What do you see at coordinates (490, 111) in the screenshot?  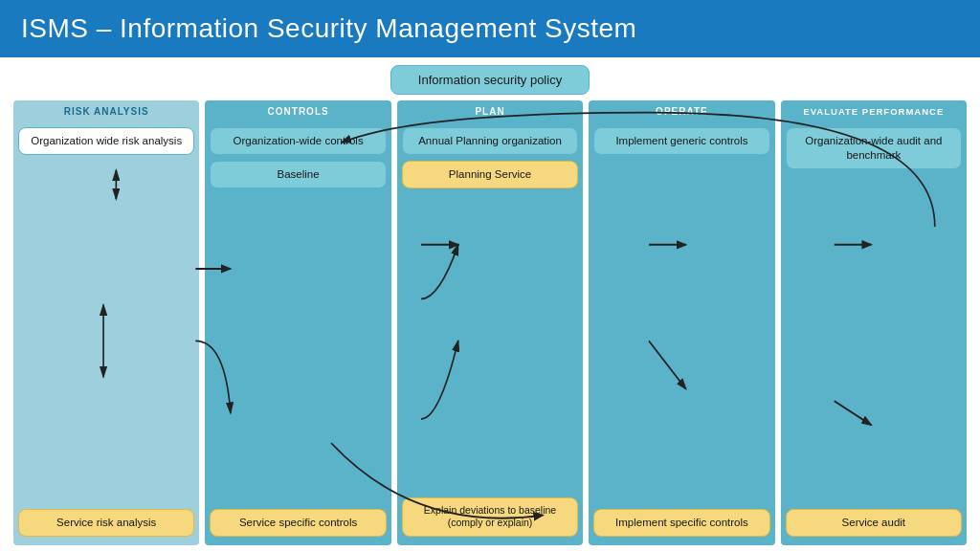 I see `col-header-plan: PLAN` at bounding box center [490, 111].